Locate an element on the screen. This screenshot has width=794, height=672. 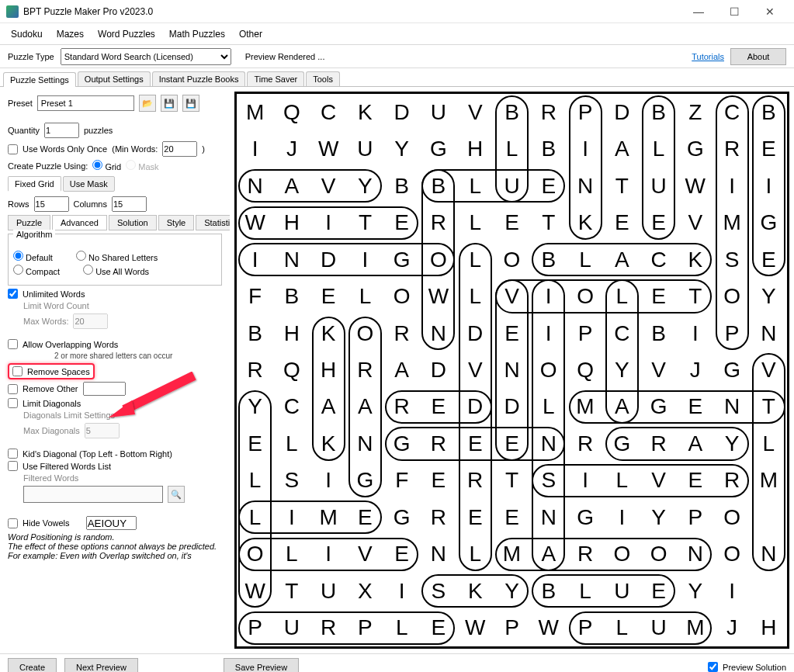
menu-sudoku: Sudoku is located at coordinates (26, 34).